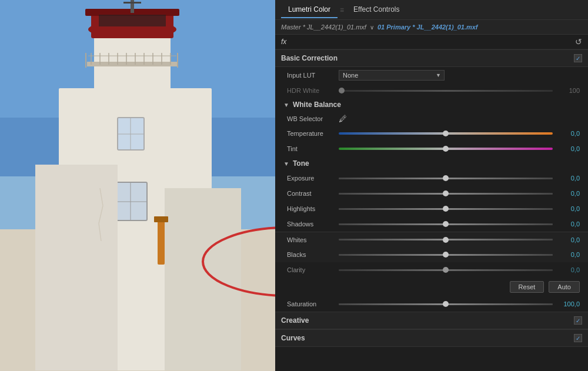 The width and height of the screenshot is (588, 371). I want to click on hdr-white-value: 100, so click(569, 91).